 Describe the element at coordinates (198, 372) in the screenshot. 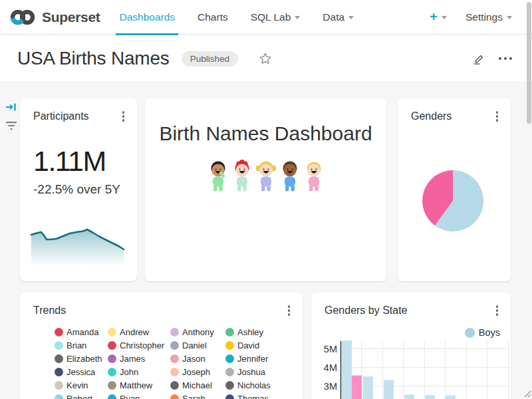

I see `legend-item: Joseph` at that location.